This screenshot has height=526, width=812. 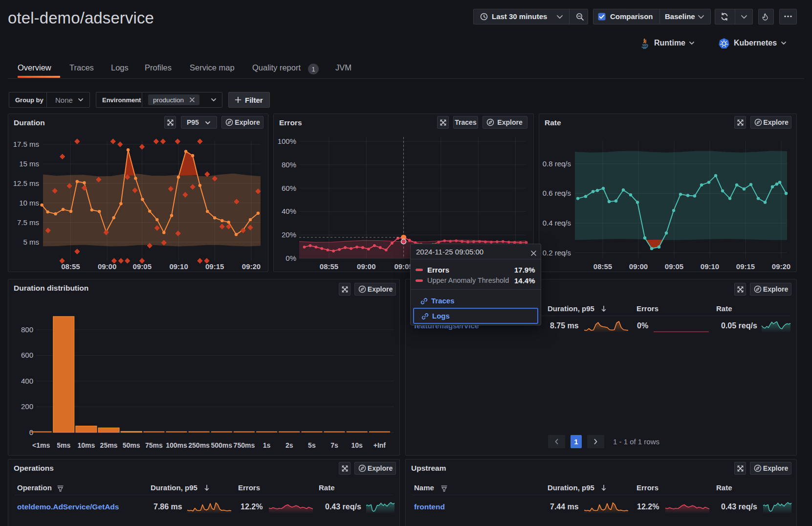 I want to click on svg-text: 250ms, so click(x=199, y=445).